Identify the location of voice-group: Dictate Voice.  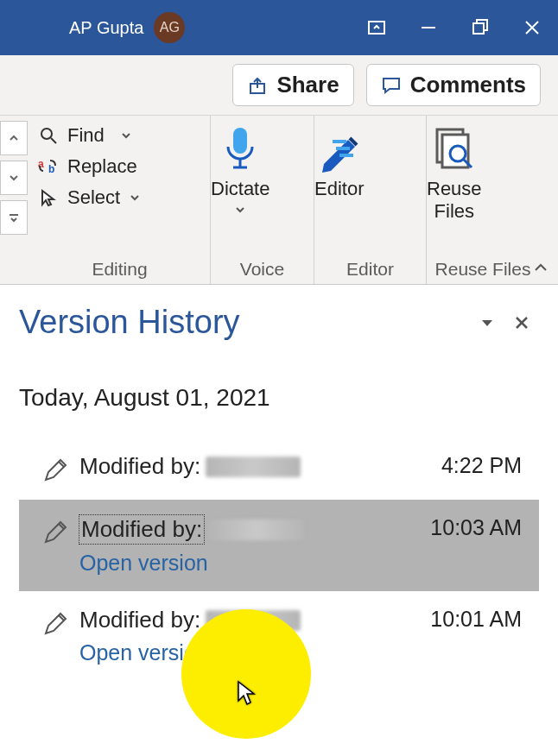
(263, 200).